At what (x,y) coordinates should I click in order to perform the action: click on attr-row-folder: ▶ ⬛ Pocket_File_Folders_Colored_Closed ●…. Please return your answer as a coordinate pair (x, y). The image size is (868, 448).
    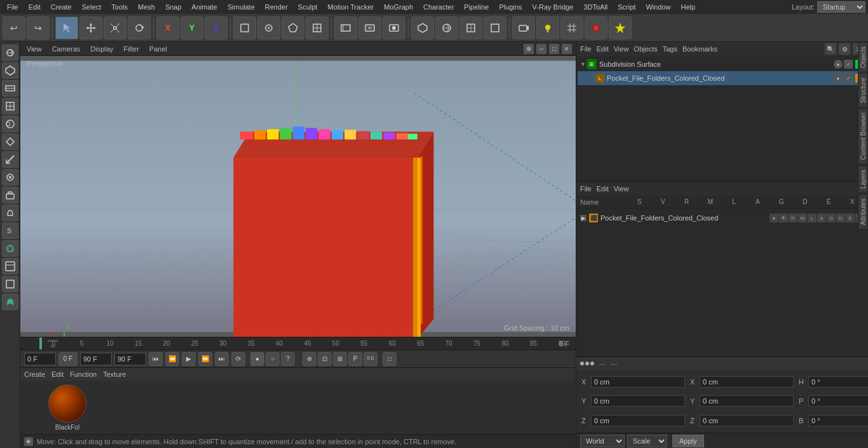
    Looking at the image, I should click on (722, 218).